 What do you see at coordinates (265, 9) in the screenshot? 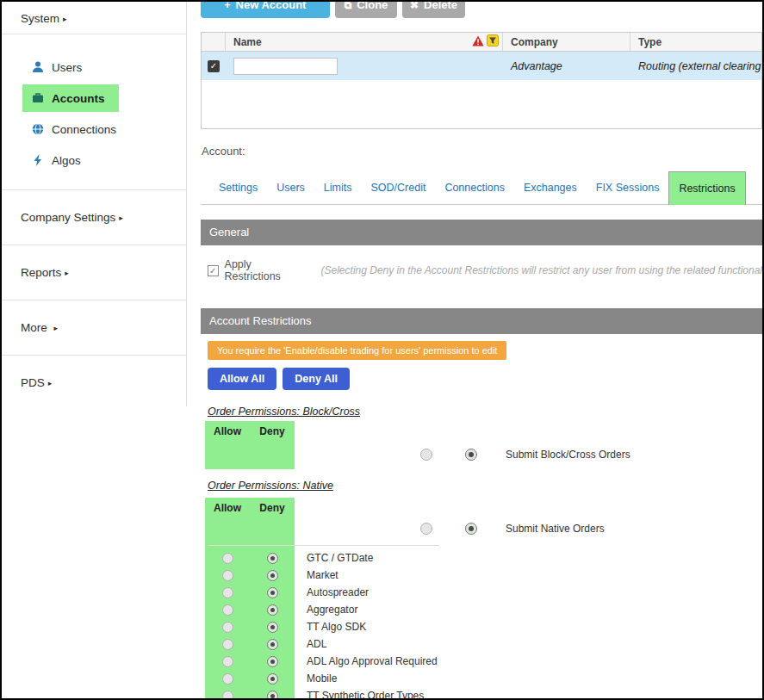
I see `new-account-button: + New Account` at bounding box center [265, 9].